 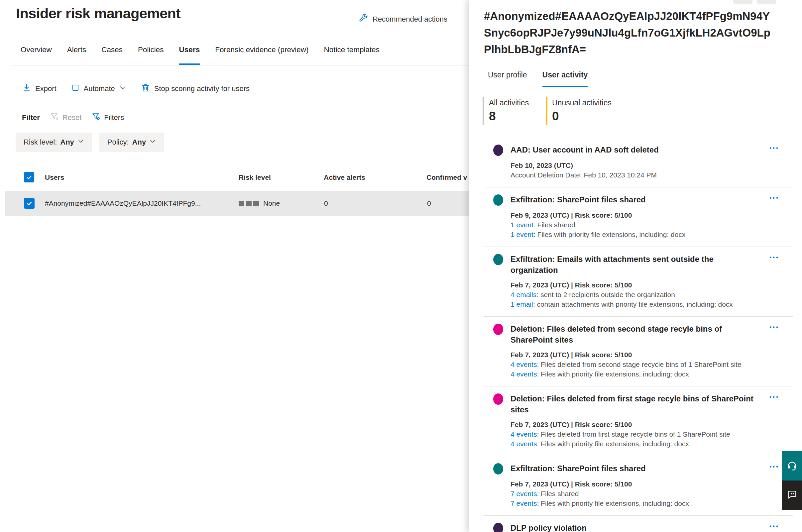 What do you see at coordinates (235, 177) in the screenshot?
I see `table-header: Users Risk level Active alerts Confirmed…` at bounding box center [235, 177].